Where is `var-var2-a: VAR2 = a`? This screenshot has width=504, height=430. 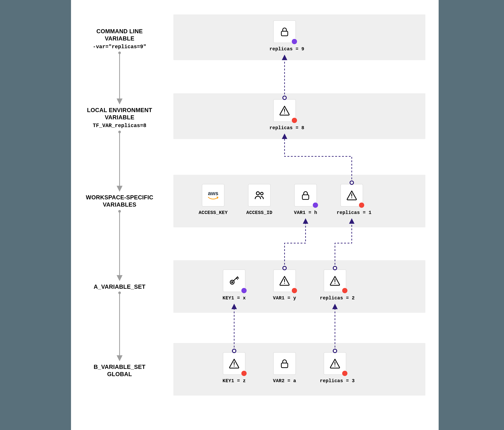
var-var2-a: VAR2 = a is located at coordinates (285, 368).